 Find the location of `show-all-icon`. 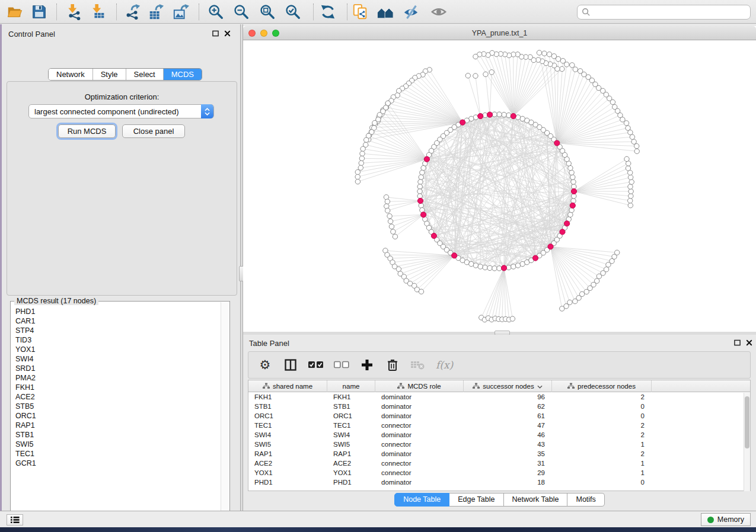

show-all-icon is located at coordinates (439, 12).